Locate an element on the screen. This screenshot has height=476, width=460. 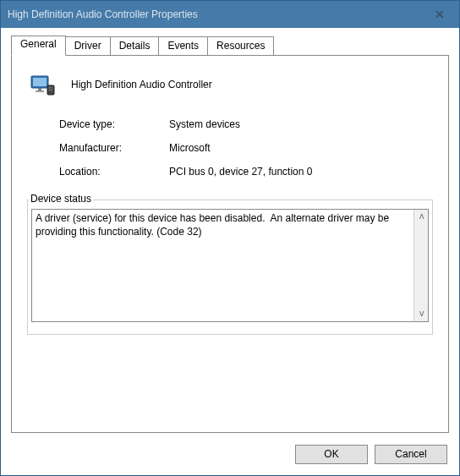
tab-details: Details is located at coordinates (135, 46).